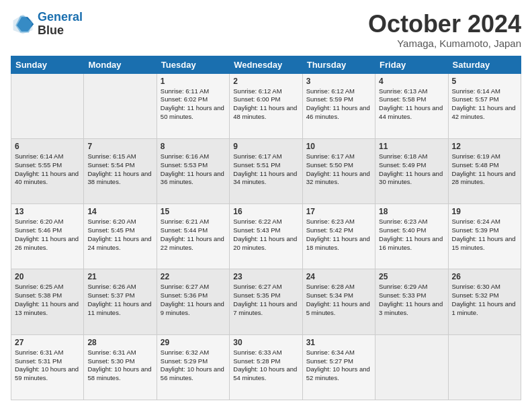 This screenshot has height=411, width=532. What do you see at coordinates (339, 171) in the screenshot?
I see `calendar-cell: 10Sunrise: 6:17 AM Sunset: 5:50 PM Dayli…` at bounding box center [339, 171].